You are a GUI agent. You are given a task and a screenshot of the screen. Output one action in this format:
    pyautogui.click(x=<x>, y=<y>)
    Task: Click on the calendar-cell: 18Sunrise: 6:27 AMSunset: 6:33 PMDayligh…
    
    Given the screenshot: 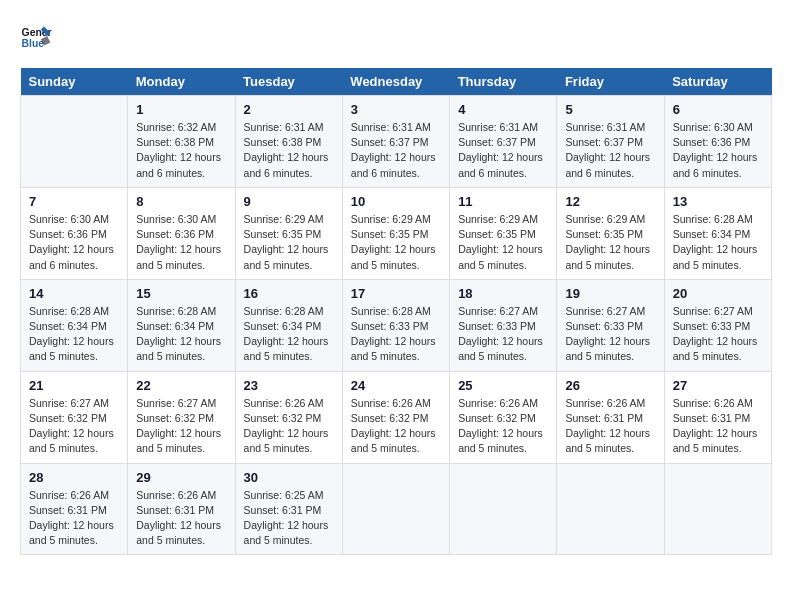 What is the action you would take?
    pyautogui.click(x=504, y=325)
    